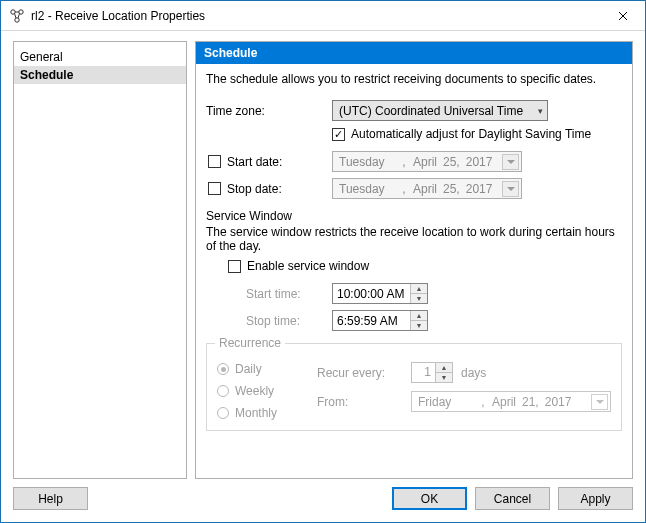  Describe the element at coordinates (316, 16) in the screenshot. I see `window-title: rl2 - Receive Location Properties` at that location.